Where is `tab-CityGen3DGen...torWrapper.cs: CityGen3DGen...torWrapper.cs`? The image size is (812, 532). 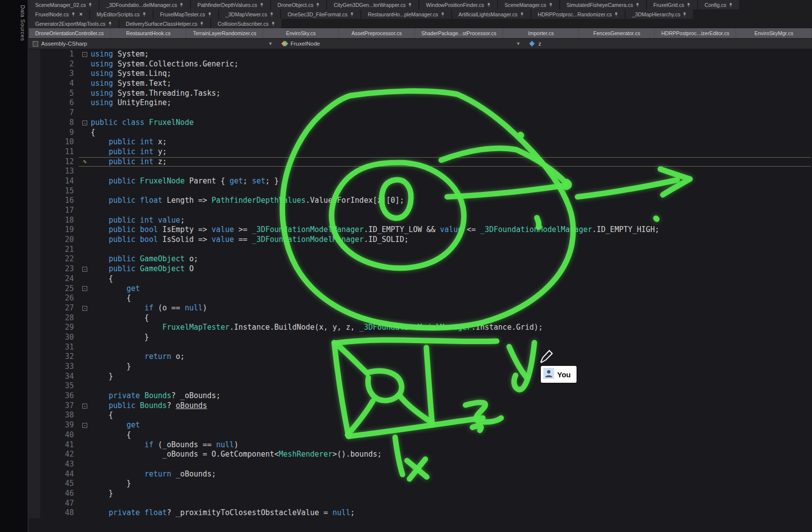 tab-CityGen3DGen...torWrapper.cs: CityGen3DGen...torWrapper.cs is located at coordinates (373, 5).